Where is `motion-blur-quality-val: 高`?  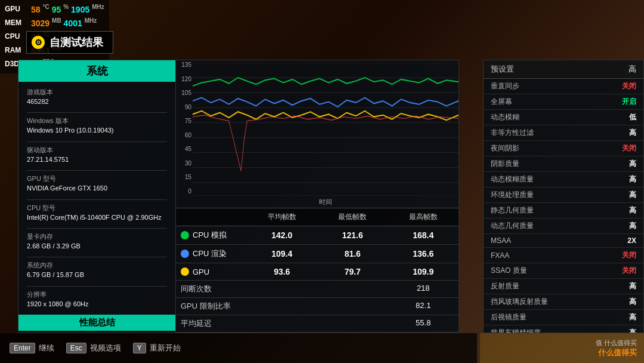 motion-blur-quality-val: 高 is located at coordinates (633, 179).